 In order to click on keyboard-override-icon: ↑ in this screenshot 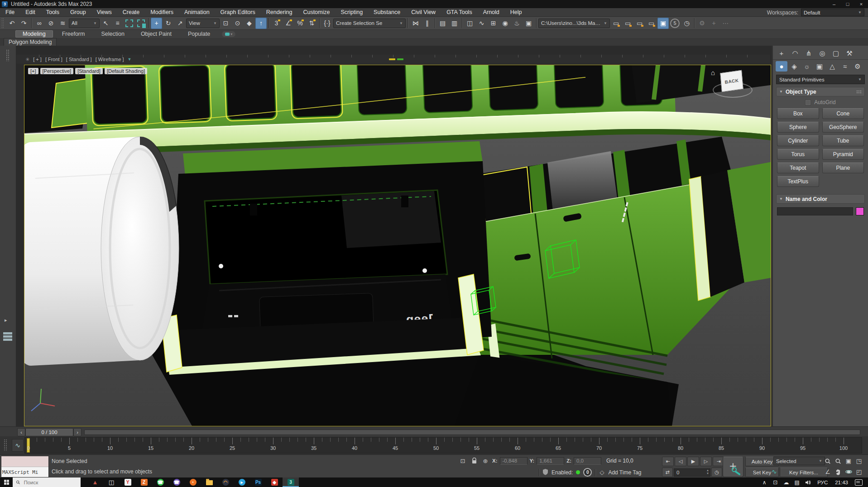, I will do `click(261, 24)`.